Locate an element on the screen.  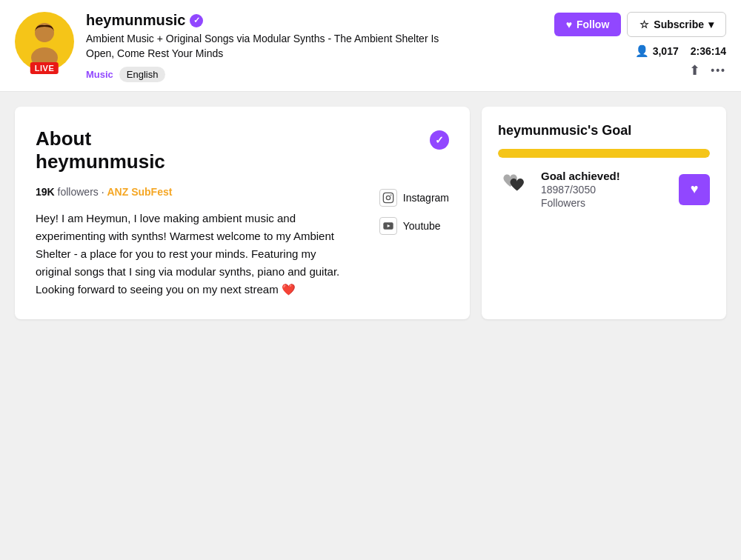
tags-row: Music English is located at coordinates (320, 74).